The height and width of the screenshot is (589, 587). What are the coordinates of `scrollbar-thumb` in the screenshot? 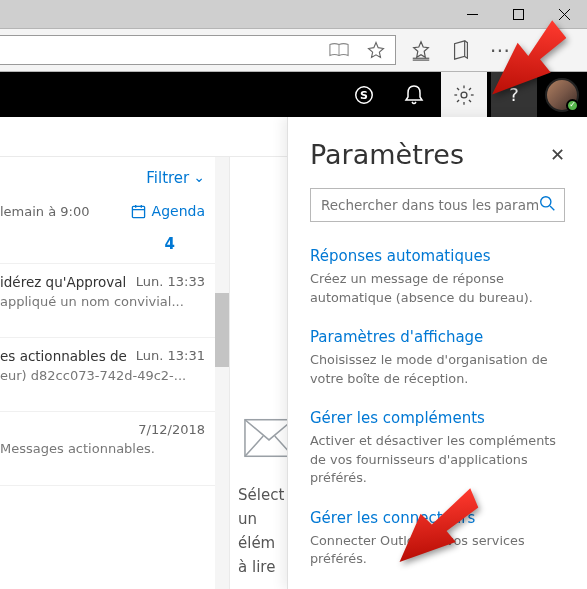 It's located at (222, 330).